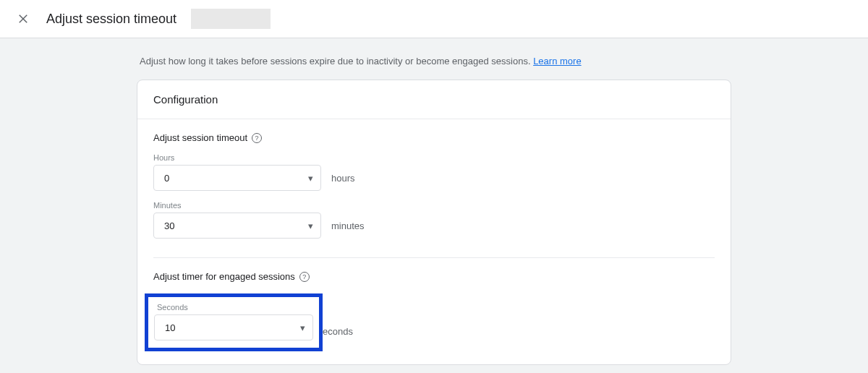 The image size is (868, 373). I want to click on hours-select: 0 ▾, so click(237, 178).